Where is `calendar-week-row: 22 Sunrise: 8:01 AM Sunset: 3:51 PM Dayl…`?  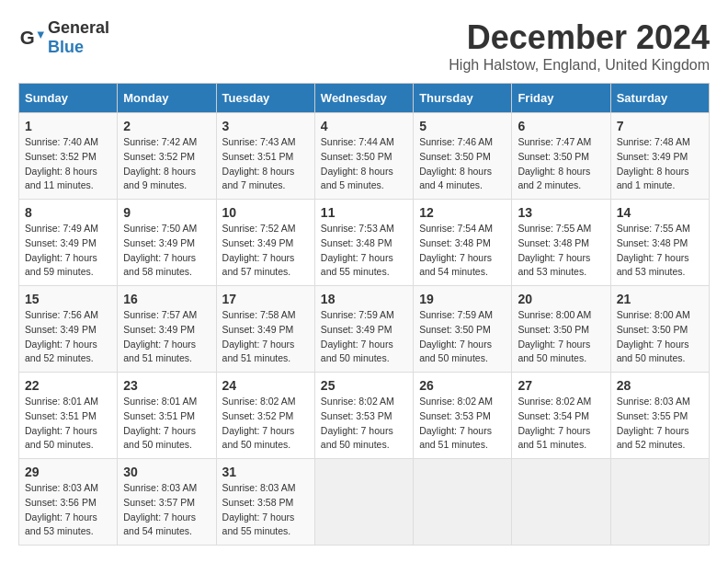 calendar-week-row: 22 Sunrise: 8:01 AM Sunset: 3:51 PM Dayl… is located at coordinates (364, 416).